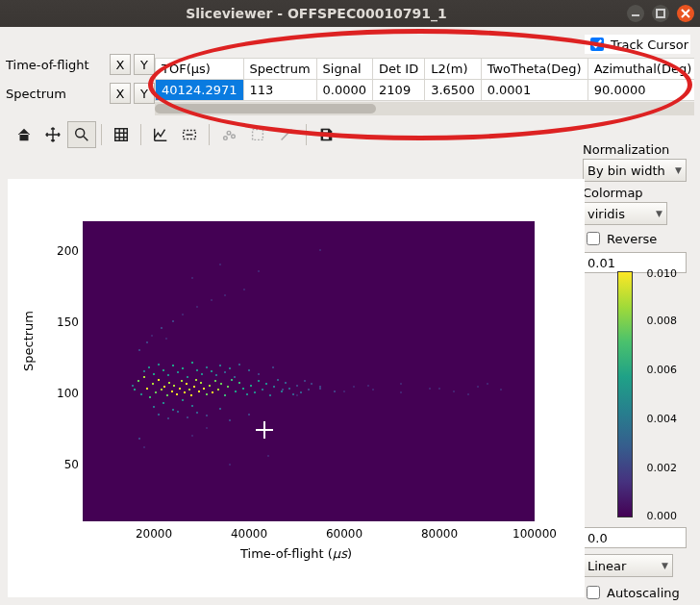 The width and height of the screenshot is (700, 605). What do you see at coordinates (425, 69) in the screenshot?
I see `cursor-table-header-row: TOF(μs) Spectrum Signal Det ID L2(m) Two…` at bounding box center [425, 69].